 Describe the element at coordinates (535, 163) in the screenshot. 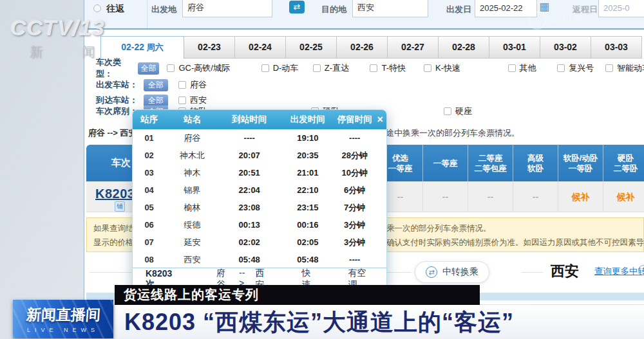

I see `column-deluxe-soft-sleeper: 高级软卧` at that location.